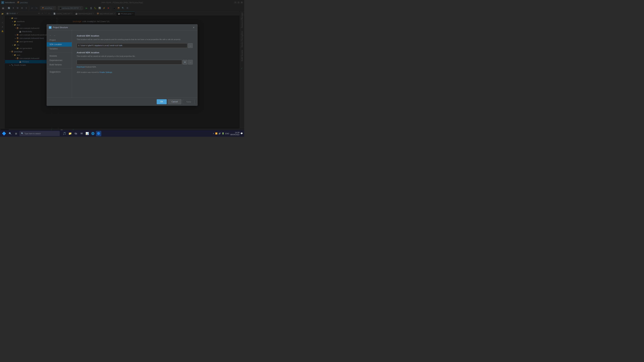 The image size is (644, 362). Describe the element at coordinates (122, 65) in the screenshot. I see `project-structure-dialog: A Project Structure ✕ ← → Project SDK Lo…` at that location.